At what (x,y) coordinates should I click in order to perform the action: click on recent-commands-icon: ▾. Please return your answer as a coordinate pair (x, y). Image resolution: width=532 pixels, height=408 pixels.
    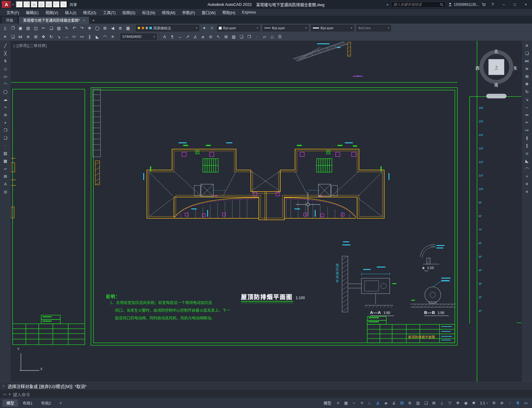
    Looking at the image, I should click on (10, 394).